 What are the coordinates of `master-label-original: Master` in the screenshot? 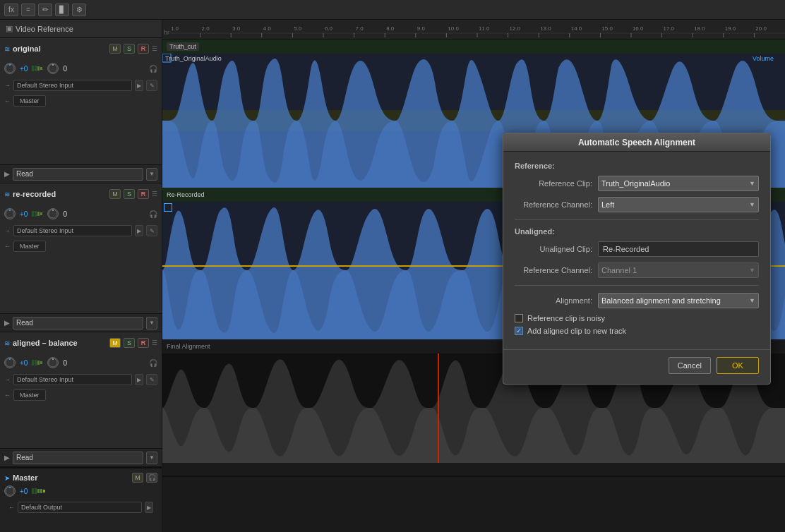 It's located at (30, 101).